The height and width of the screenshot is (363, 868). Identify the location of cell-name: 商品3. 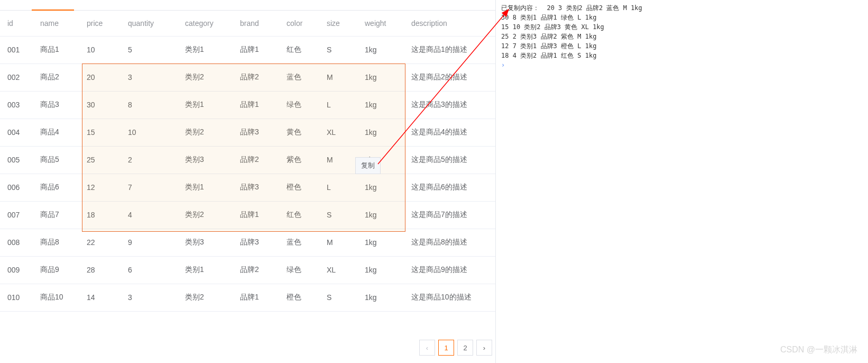
(58, 105).